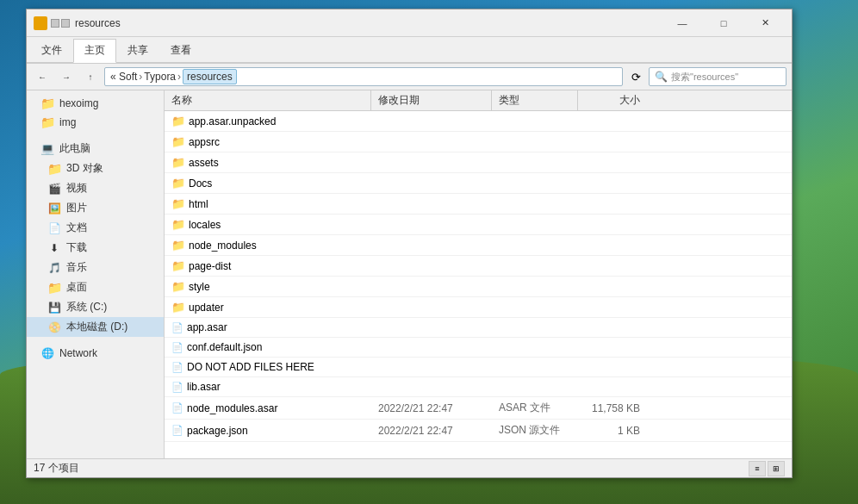 The width and height of the screenshot is (858, 504). What do you see at coordinates (78, 353) in the screenshot?
I see `sidebar-label-network: Network` at bounding box center [78, 353].